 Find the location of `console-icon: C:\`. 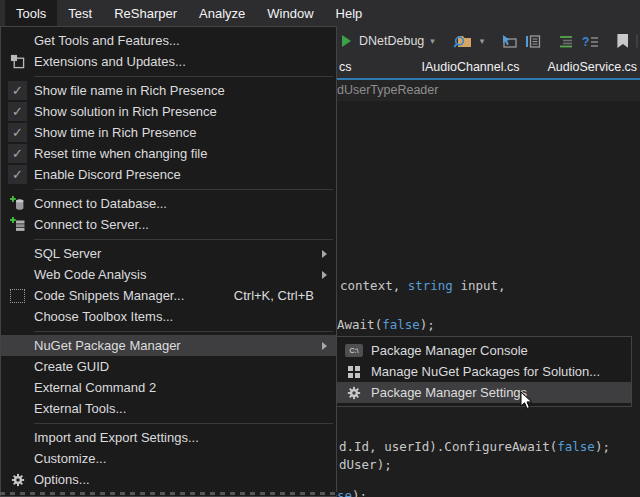

console-icon: C:\ is located at coordinates (354, 350).